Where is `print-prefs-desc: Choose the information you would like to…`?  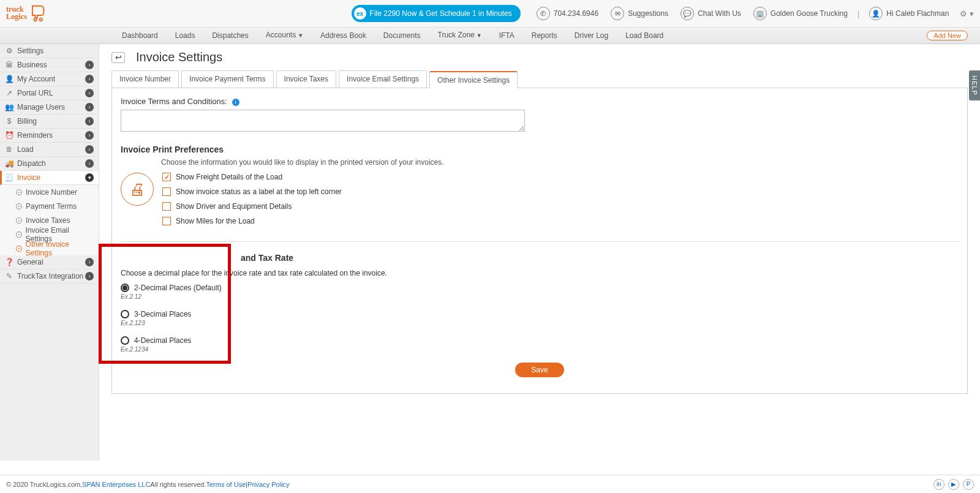 print-prefs-desc: Choose the information you would like to… is located at coordinates (560, 162).